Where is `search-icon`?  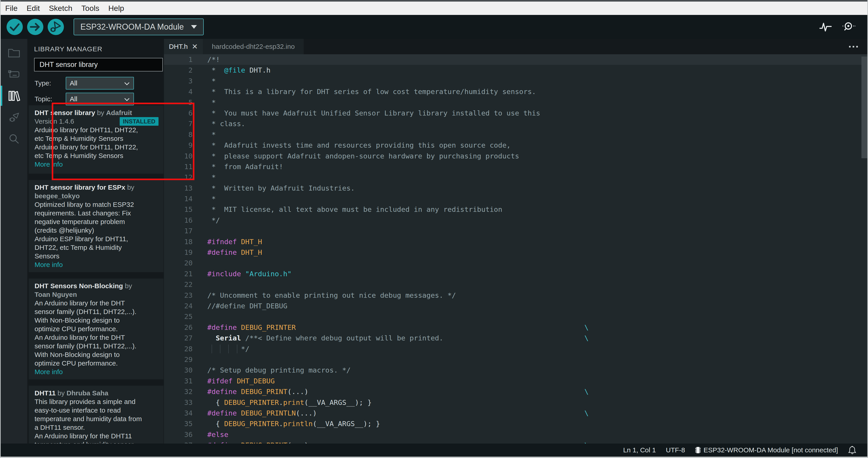 search-icon is located at coordinates (14, 139).